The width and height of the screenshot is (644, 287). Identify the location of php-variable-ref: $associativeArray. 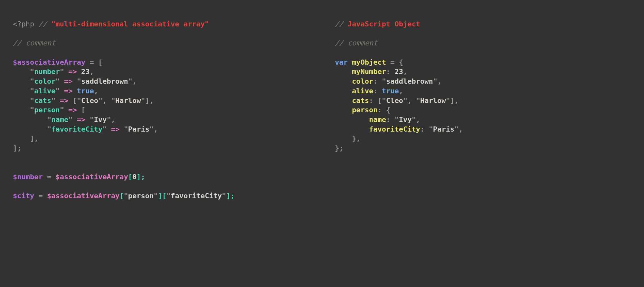
(91, 177).